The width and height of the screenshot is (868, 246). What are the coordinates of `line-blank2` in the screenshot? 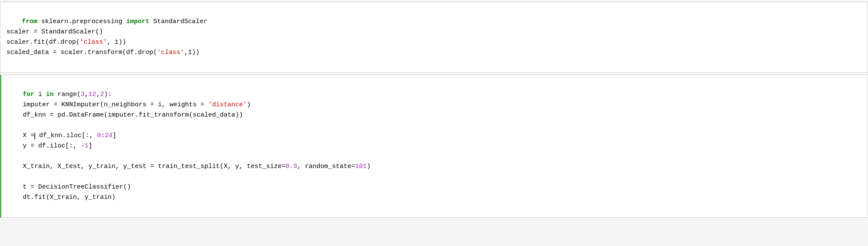 It's located at (9, 156).